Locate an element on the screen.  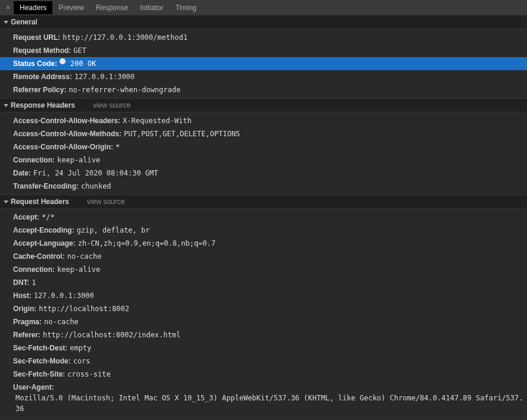
header-row: Accept:*/* is located at coordinates (263, 217).